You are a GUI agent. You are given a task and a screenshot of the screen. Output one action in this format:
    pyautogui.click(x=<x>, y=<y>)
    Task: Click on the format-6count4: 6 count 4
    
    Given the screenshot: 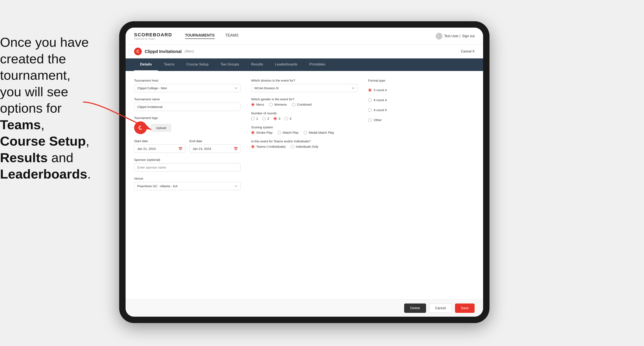 What is the action you would take?
    pyautogui.click(x=422, y=100)
    